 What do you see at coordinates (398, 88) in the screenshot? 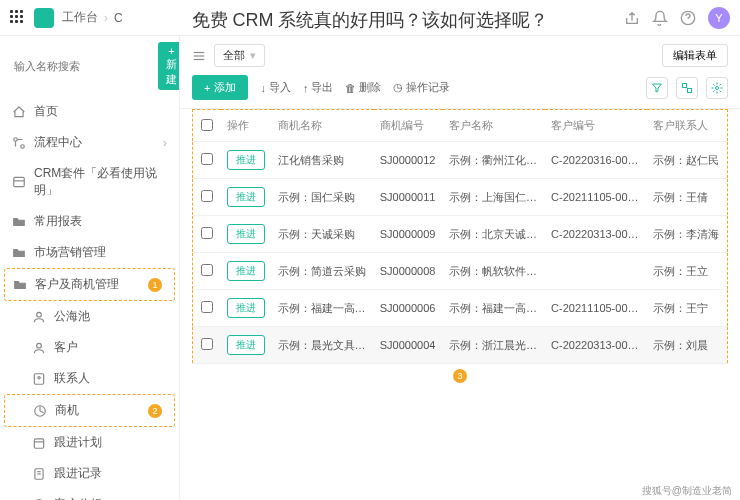
I see `clock-icon: ◷` at bounding box center [398, 88].